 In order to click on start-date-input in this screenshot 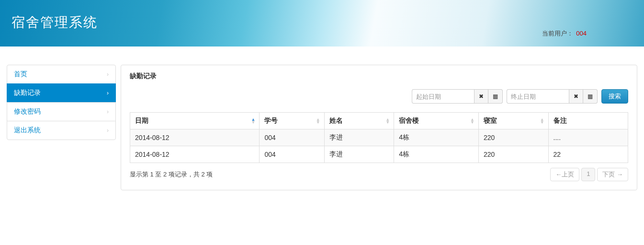, I will do `click(443, 96)`.